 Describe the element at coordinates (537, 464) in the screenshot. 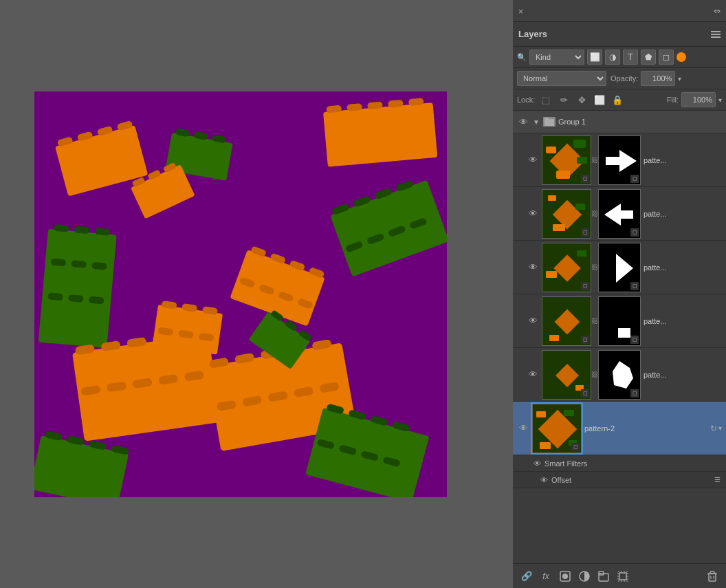

I see `smart-filters-visibility: 👁` at that location.